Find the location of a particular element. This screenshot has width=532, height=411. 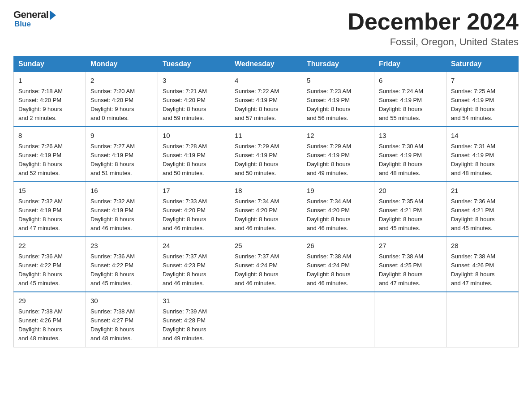

calendar-cell: 10 Sunrise: 7:28 AMSunset: 4:19 PMDaylig… is located at coordinates (194, 154).